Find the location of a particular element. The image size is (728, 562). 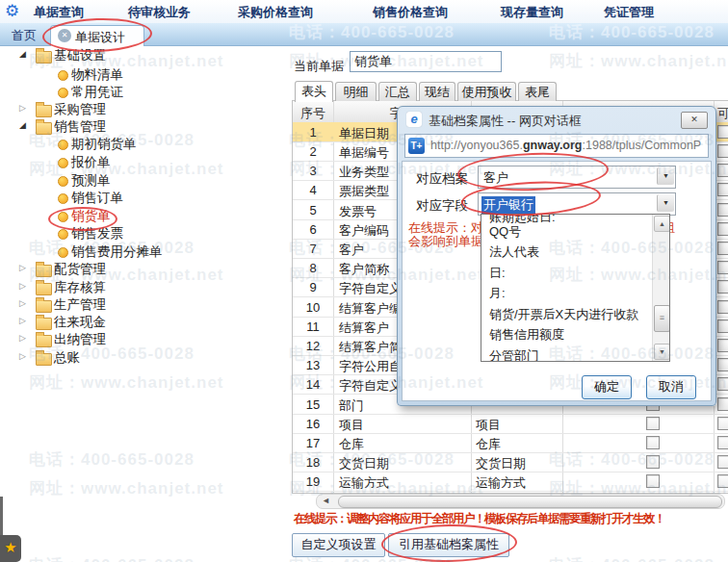

tree-item-basic-settings: ◢ 基础设置 is located at coordinates (143, 56).